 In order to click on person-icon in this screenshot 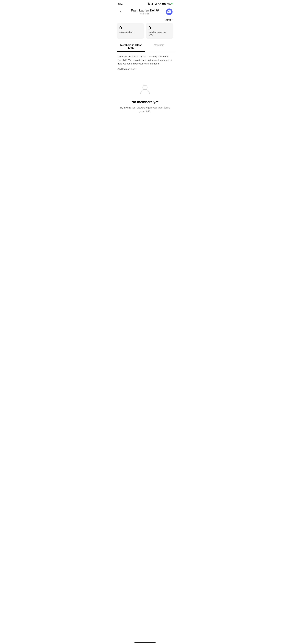, I will do `click(145, 89)`.